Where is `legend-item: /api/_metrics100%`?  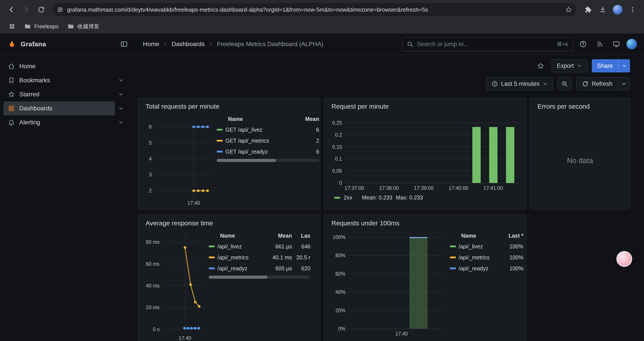
legend-item: /api/_metrics100% is located at coordinates (486, 257).